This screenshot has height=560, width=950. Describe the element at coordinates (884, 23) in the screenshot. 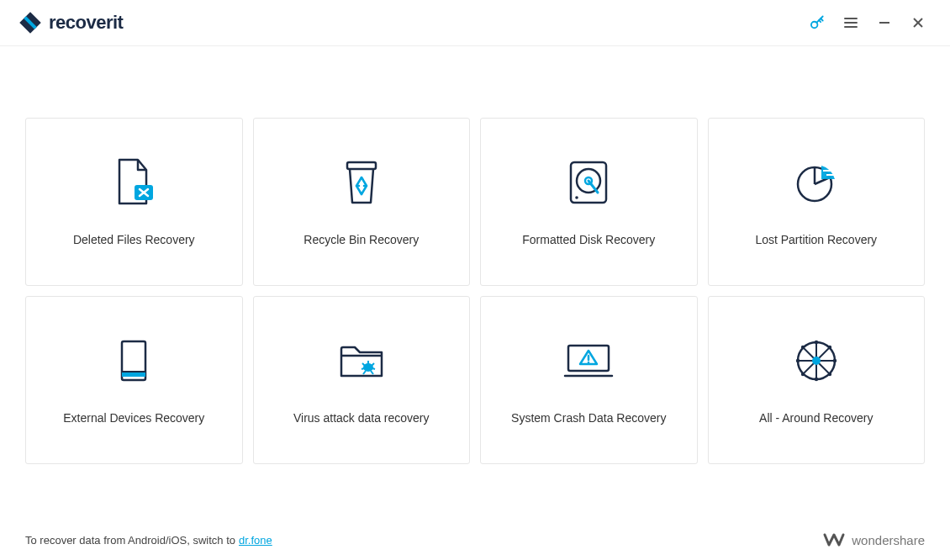

I see `minimize-icon` at that location.